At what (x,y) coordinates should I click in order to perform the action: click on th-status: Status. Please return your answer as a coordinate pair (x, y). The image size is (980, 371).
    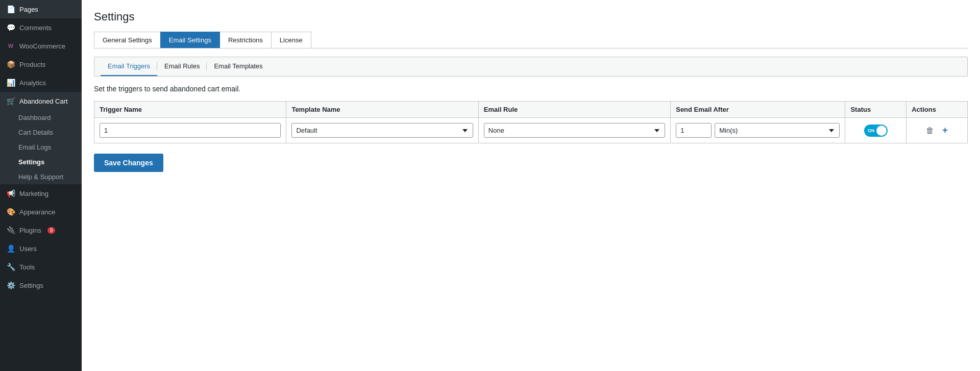
    Looking at the image, I should click on (876, 110).